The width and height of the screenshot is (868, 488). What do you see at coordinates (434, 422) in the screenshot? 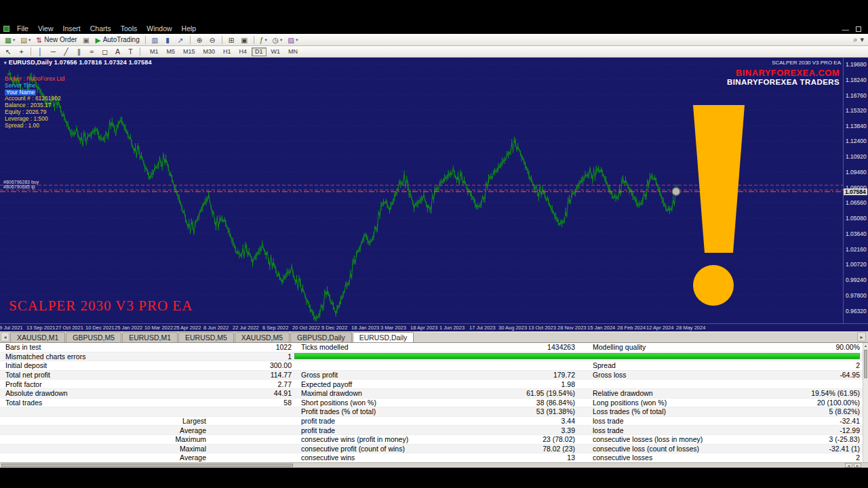
I see `report-row: Largestprofit trade3.44loss trade-32.41` at bounding box center [434, 422].